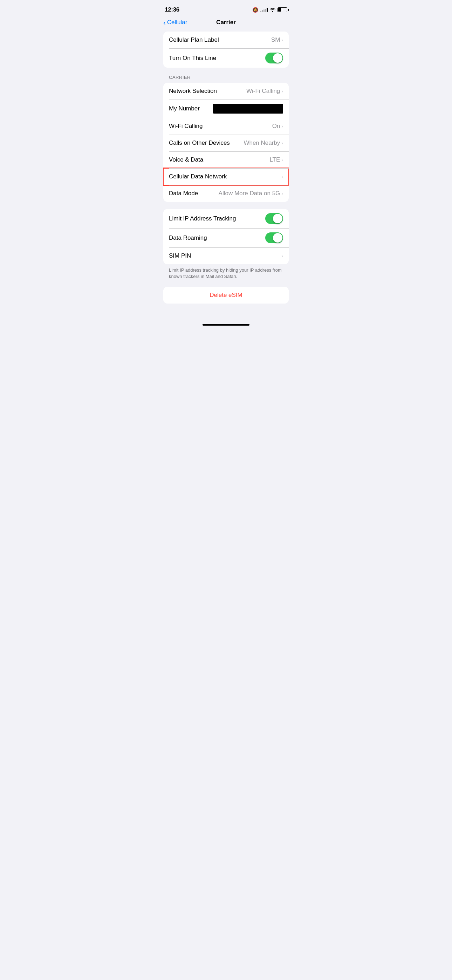 The width and height of the screenshot is (452, 980). What do you see at coordinates (270, 10) in the screenshot?
I see `status-icons: 🔕 4` at bounding box center [270, 10].